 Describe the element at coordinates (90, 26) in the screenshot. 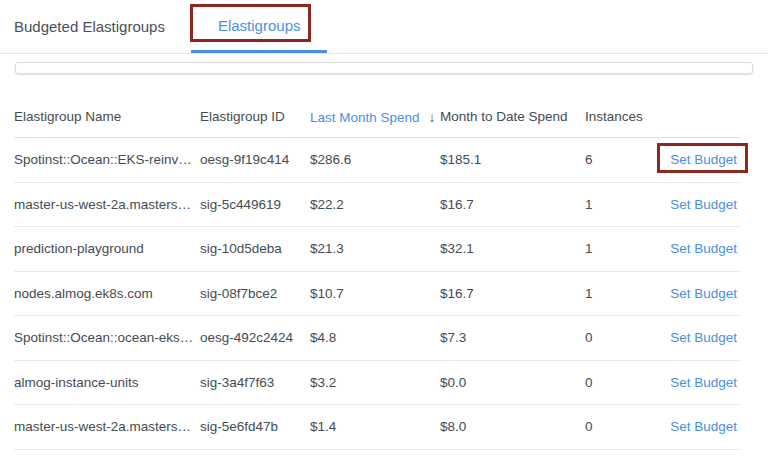

I see `tab-budgeted-elastigroups: Budgeted Elastigroups` at that location.